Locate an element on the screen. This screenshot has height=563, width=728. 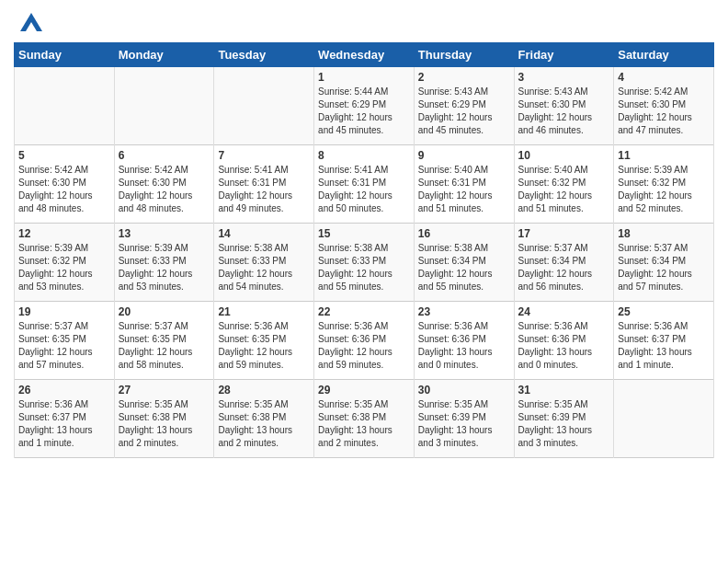
header is located at coordinates (364, 22).